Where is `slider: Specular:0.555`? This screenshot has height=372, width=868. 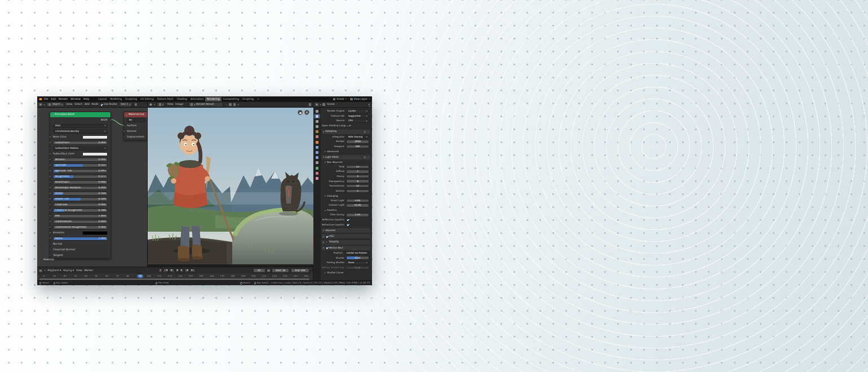 slider: Specular:0.555 is located at coordinates (80, 166).